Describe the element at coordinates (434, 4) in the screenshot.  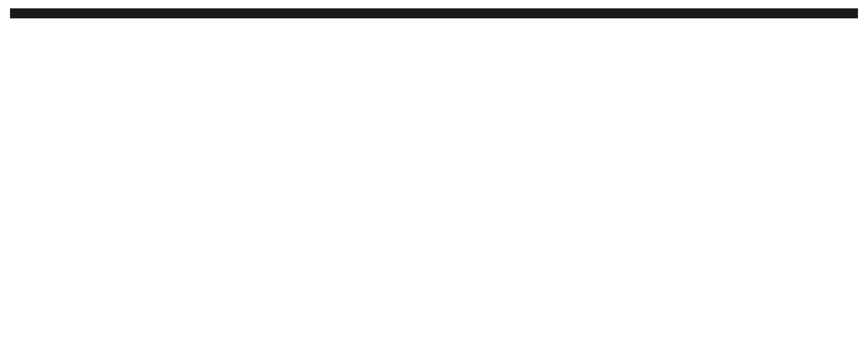
I see `page-title` at that location.